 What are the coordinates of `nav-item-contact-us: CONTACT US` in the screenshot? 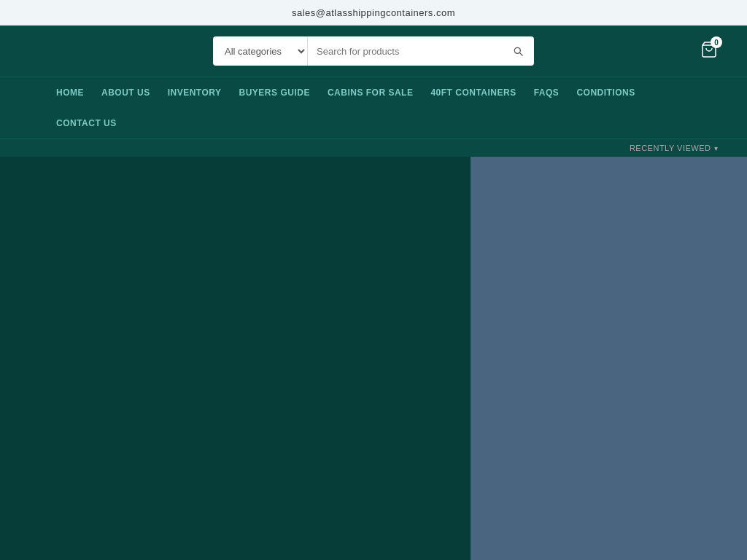 It's located at (86, 123).